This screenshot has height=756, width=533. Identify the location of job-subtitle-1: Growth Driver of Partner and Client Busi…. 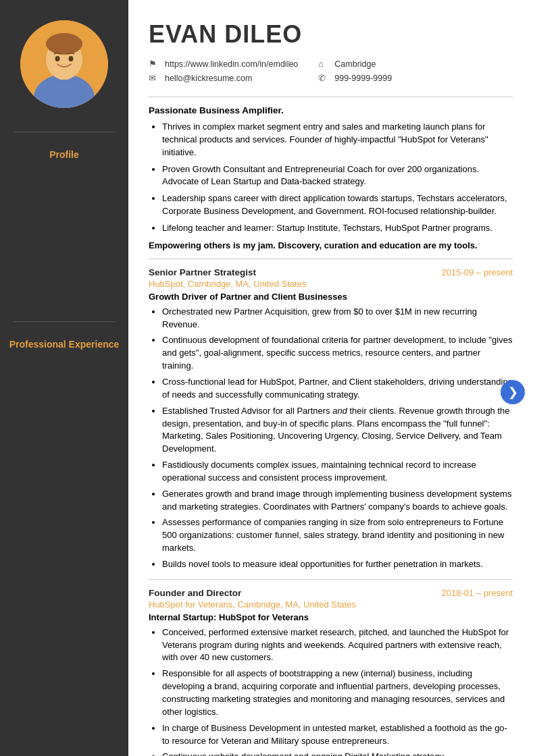
(331, 297).